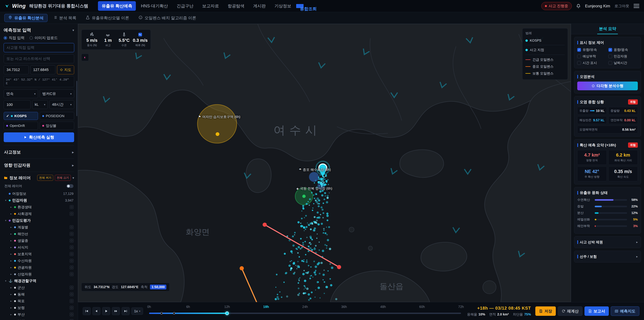  Describe the element at coordinates (210, 6) in the screenshot. I see `nav-item: 보고자료` at that location.